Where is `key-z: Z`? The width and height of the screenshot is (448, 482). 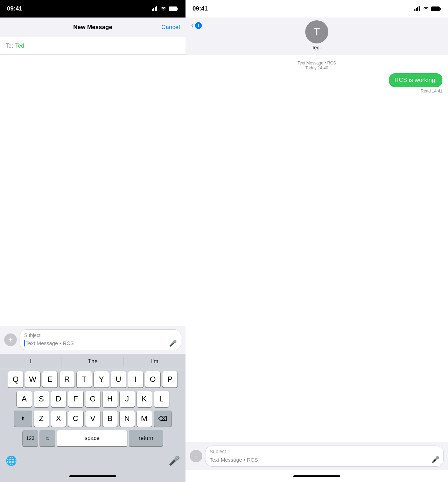 key-z: Z is located at coordinates (41, 419).